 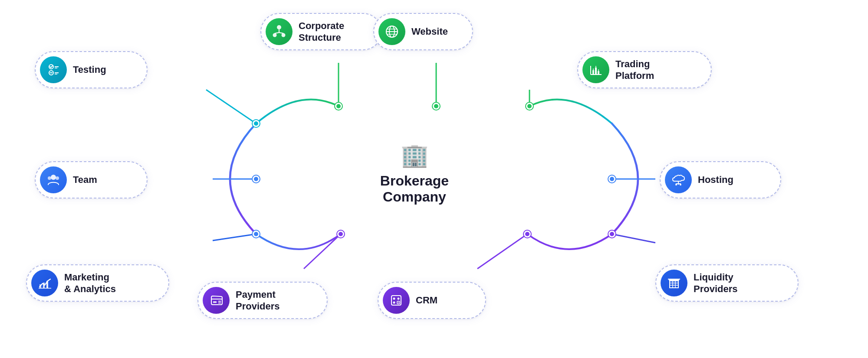 I want to click on node-corporate-structure: CorporateStructure, so click(x=321, y=32).